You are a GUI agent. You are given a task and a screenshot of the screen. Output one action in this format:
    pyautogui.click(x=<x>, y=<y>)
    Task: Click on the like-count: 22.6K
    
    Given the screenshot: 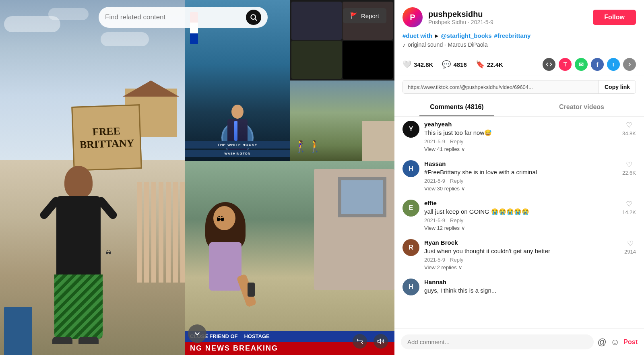 What is the action you would take?
    pyautogui.click(x=629, y=173)
    